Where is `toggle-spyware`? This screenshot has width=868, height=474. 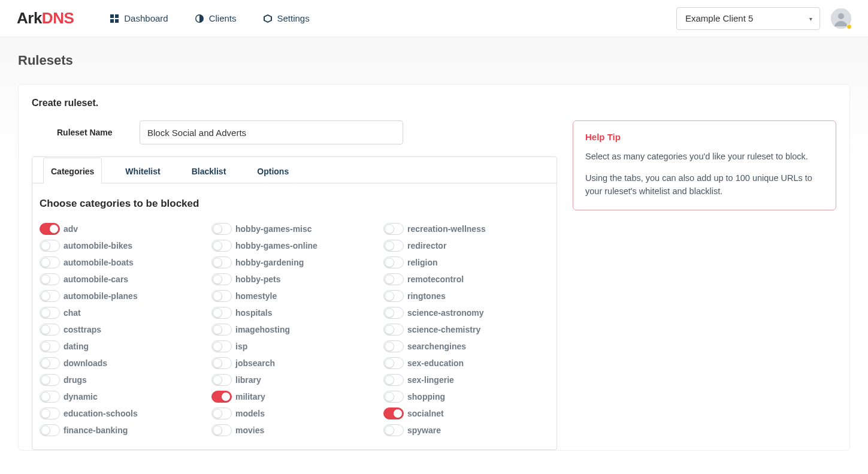 toggle-spyware is located at coordinates (394, 430).